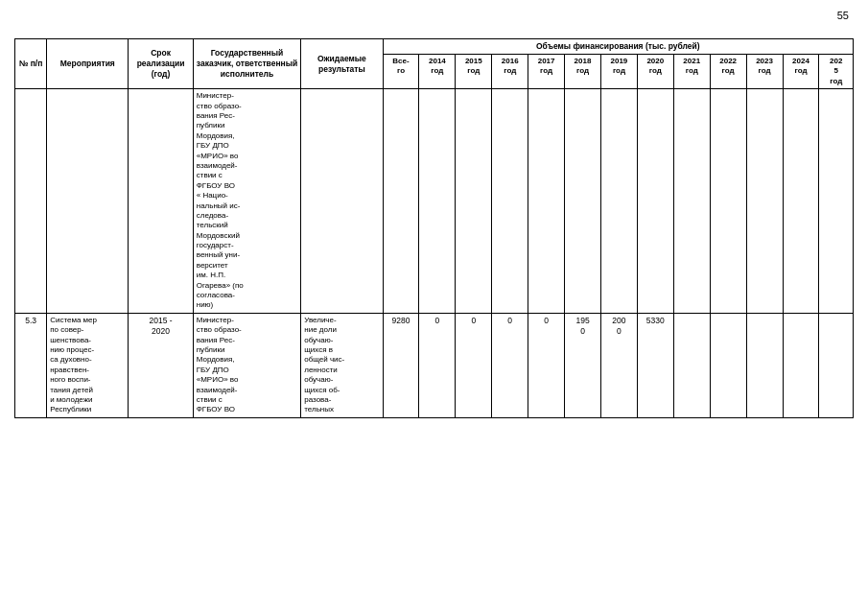 The image size is (868, 614). What do you see at coordinates (474, 201) in the screenshot?
I see `cell-2015` at bounding box center [474, 201].